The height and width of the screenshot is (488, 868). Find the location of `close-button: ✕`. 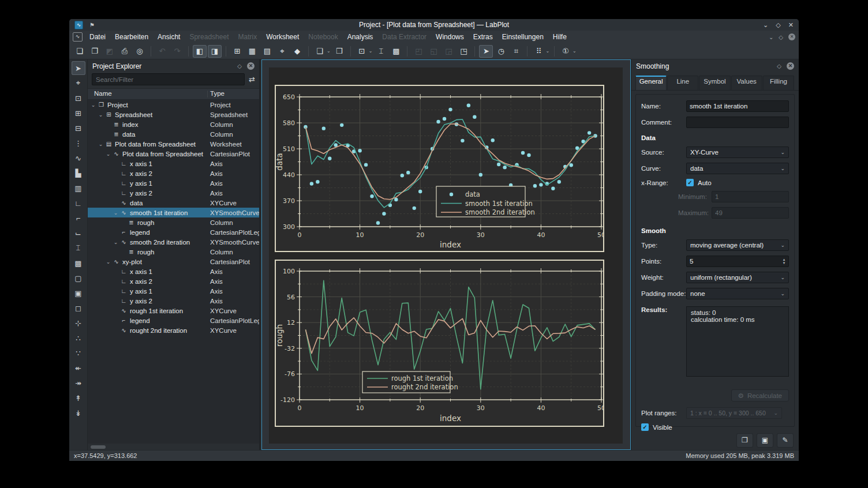

close-button: ✕ is located at coordinates (791, 25).